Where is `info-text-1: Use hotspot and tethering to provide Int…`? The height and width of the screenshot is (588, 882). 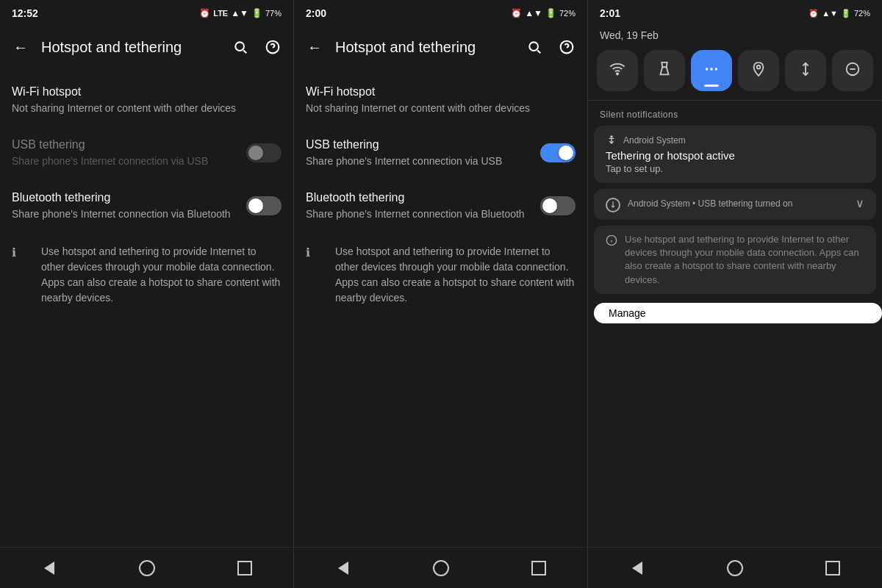
info-text-1: Use hotspot and tethering to provide Int… is located at coordinates (160, 275).